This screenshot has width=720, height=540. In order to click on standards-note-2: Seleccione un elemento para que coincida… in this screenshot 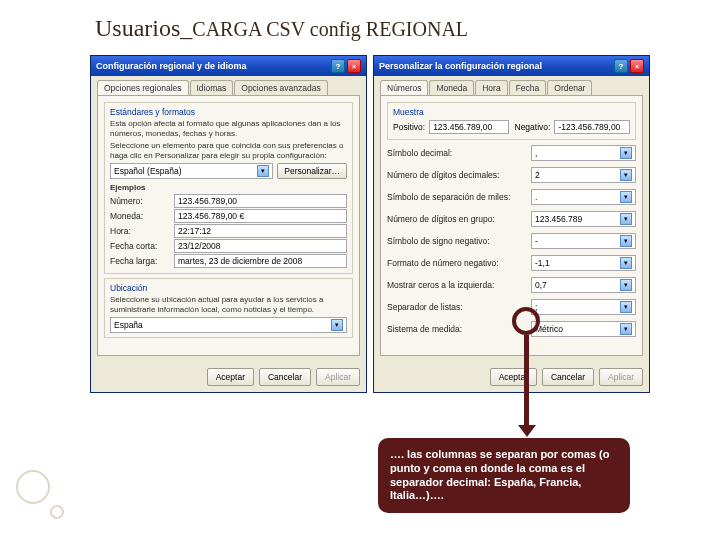, I will do `click(228, 150)`.